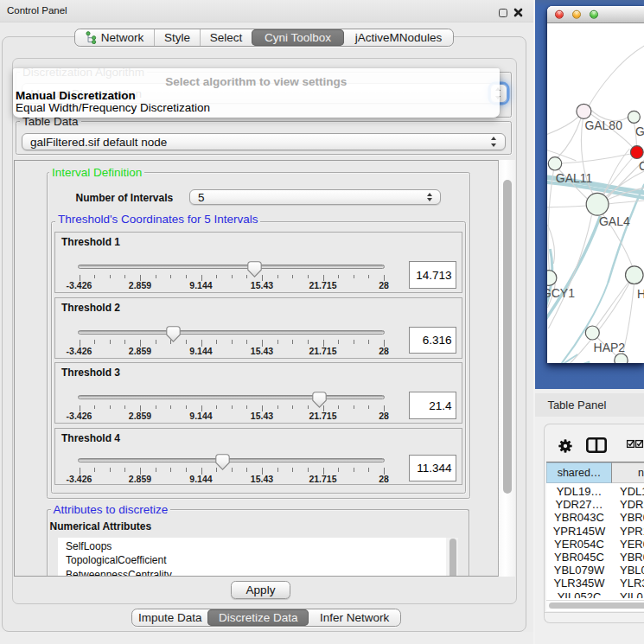 The width and height of the screenshot is (644, 644). What do you see at coordinates (80, 285) in the screenshot?
I see `tick-label: -3.426` at bounding box center [80, 285].